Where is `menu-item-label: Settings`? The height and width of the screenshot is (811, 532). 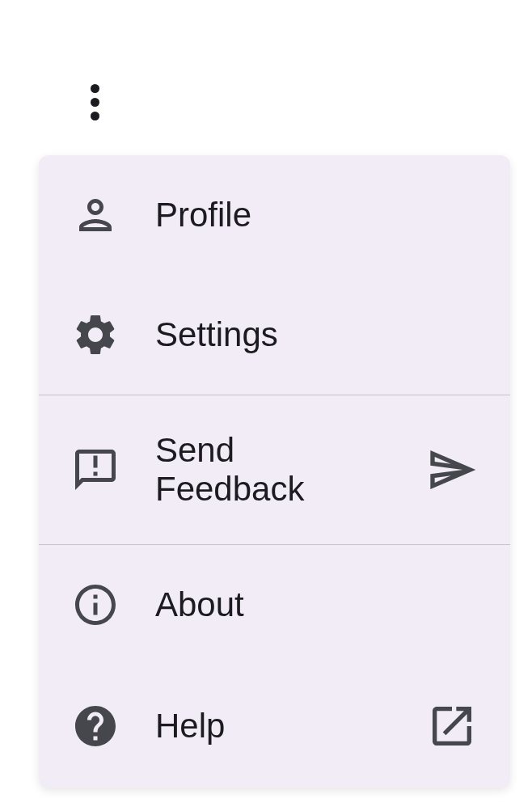 menu-item-label: Settings is located at coordinates (317, 335).